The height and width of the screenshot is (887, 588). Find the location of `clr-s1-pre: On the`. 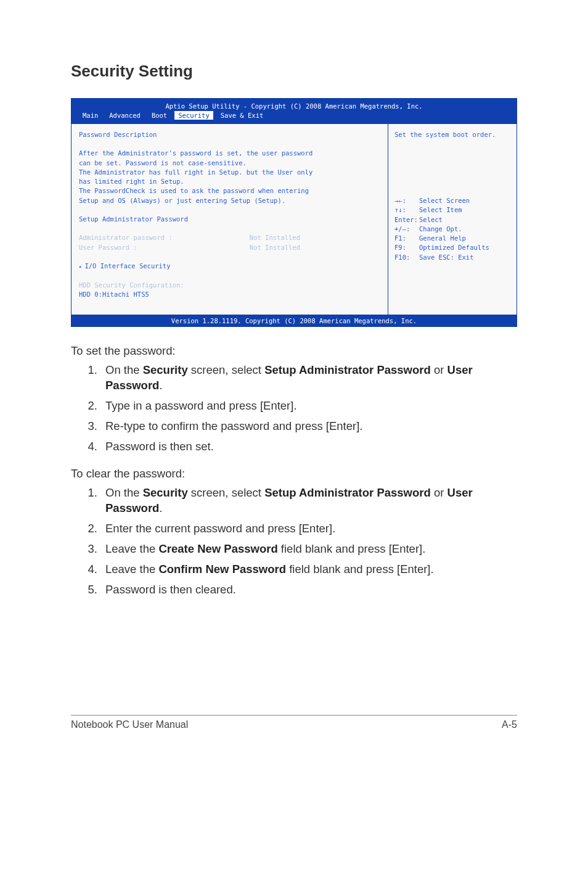

clr-s1-pre: On the is located at coordinates (125, 492).